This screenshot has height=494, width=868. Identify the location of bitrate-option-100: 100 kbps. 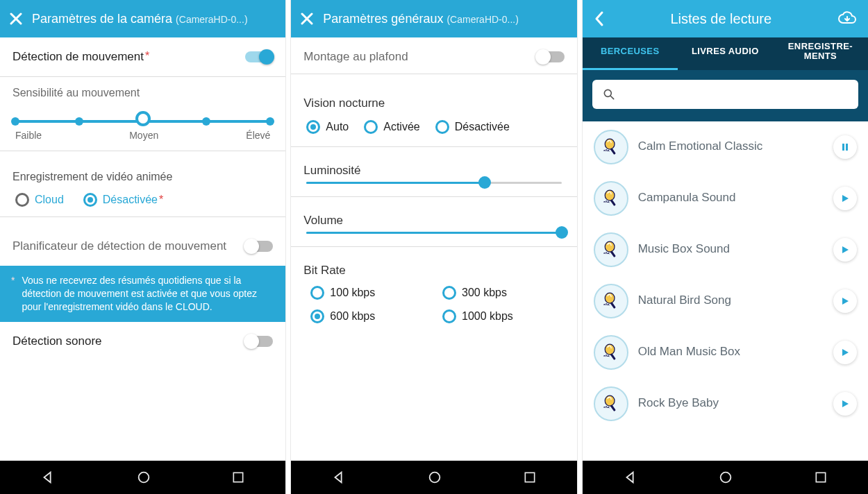
(368, 293).